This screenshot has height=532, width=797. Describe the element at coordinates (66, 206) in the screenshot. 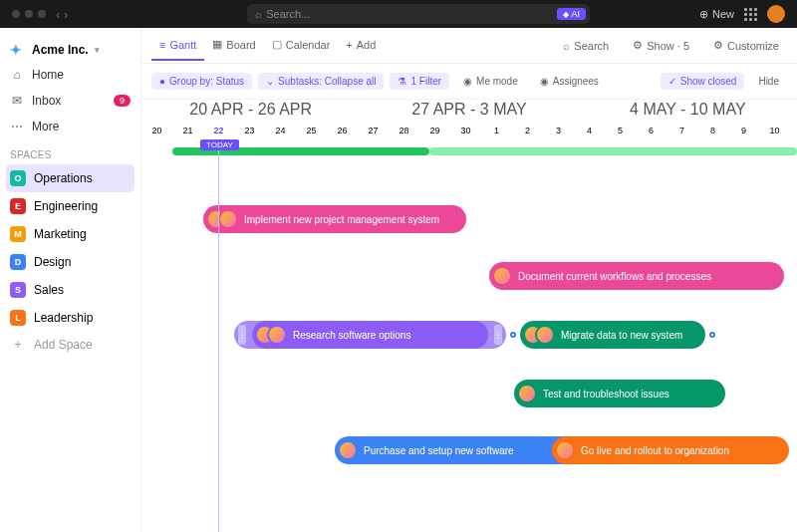

I see `space-label: Engineering` at that location.